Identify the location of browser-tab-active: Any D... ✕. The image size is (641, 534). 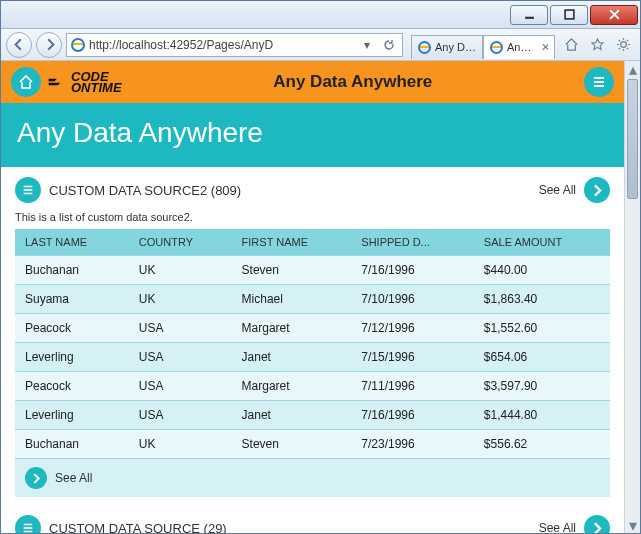
(519, 47).